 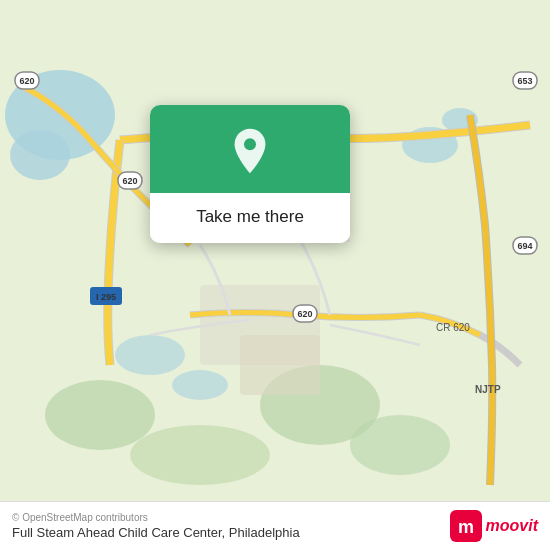 I want to click on moovit-brand-icon: m, so click(x=466, y=526).